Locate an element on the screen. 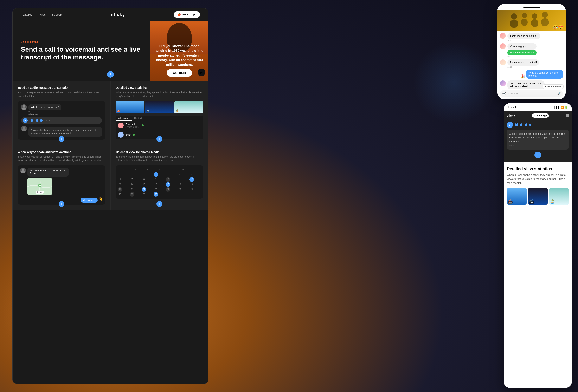 The width and height of the screenshot is (578, 392). location-plus-button: + is located at coordinates (62, 204).